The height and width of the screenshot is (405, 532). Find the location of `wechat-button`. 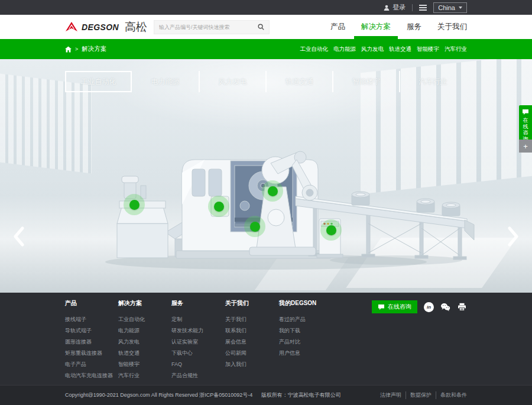

wechat-button is located at coordinates (446, 307).